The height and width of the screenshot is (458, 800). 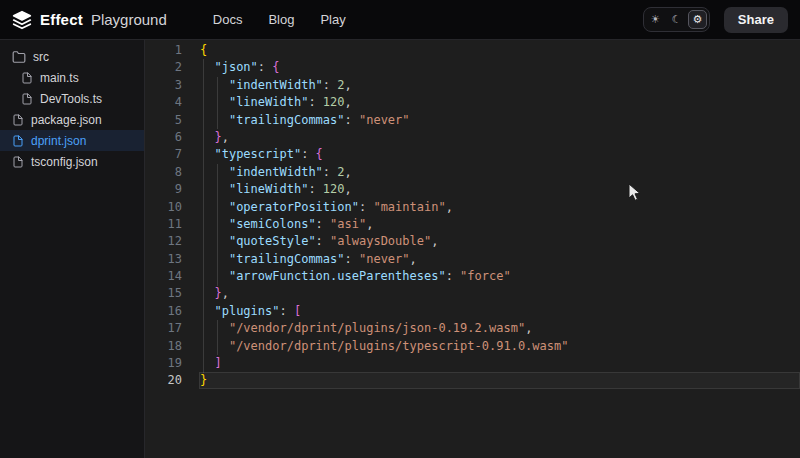 I want to click on brand-title: Effect, so click(x=62, y=20).